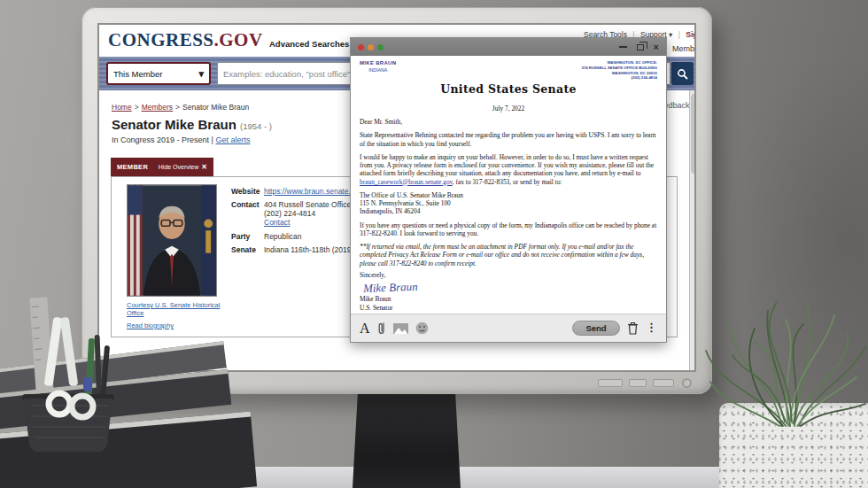  I want to click on get-alerts-link: Get alerts, so click(232, 140).